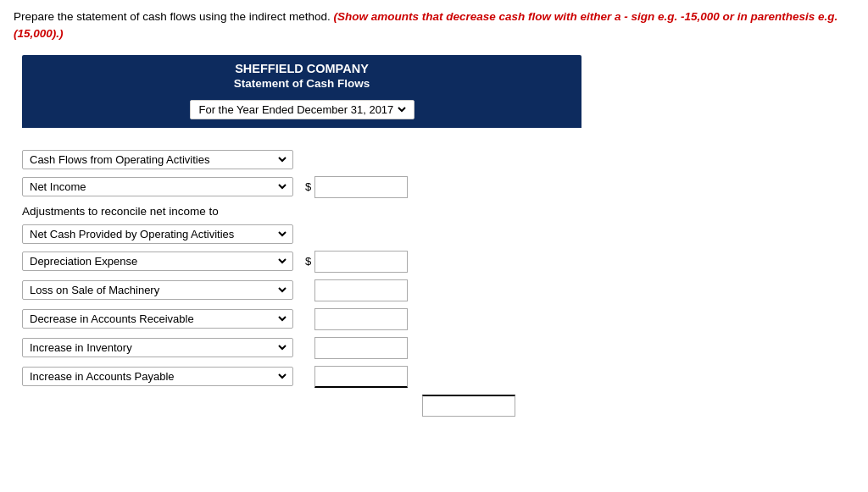  What do you see at coordinates (302, 187) in the screenshot?
I see `net-income-row: Net Income $` at bounding box center [302, 187].